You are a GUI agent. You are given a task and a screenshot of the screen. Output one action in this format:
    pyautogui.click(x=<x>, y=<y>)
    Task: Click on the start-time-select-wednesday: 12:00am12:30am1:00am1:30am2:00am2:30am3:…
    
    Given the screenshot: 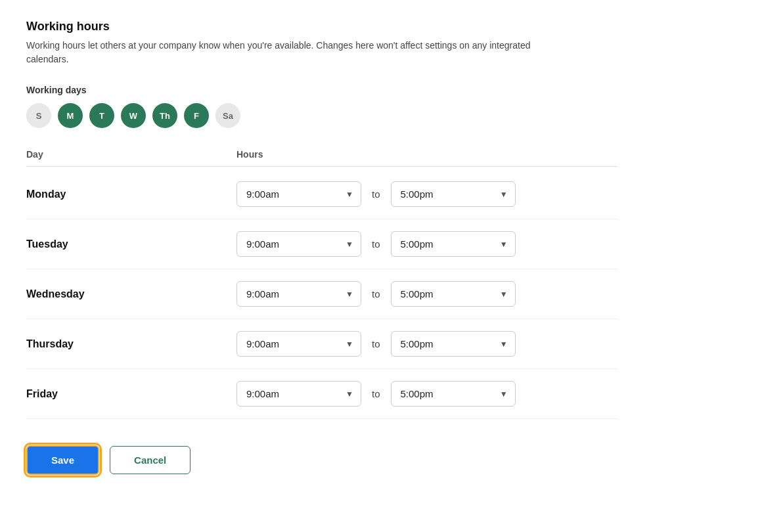 What is the action you would take?
    pyautogui.click(x=299, y=294)
    